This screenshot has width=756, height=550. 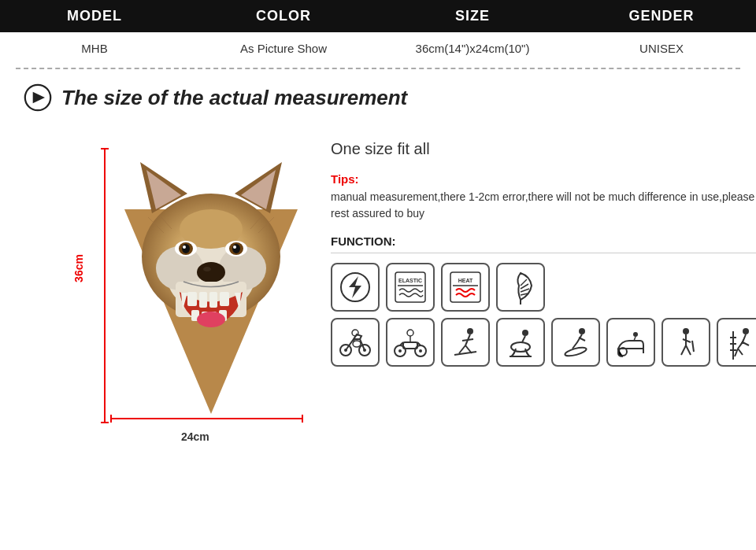 I want to click on lightning-icon-box, so click(x=355, y=287).